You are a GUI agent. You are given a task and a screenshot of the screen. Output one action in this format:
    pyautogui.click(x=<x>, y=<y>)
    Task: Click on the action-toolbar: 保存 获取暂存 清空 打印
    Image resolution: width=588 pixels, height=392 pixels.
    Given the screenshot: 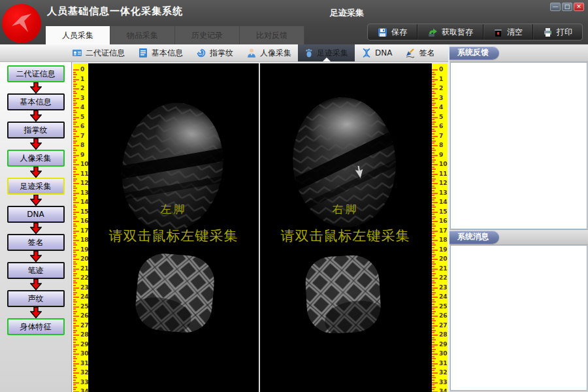 What is the action you would take?
    pyautogui.click(x=475, y=32)
    